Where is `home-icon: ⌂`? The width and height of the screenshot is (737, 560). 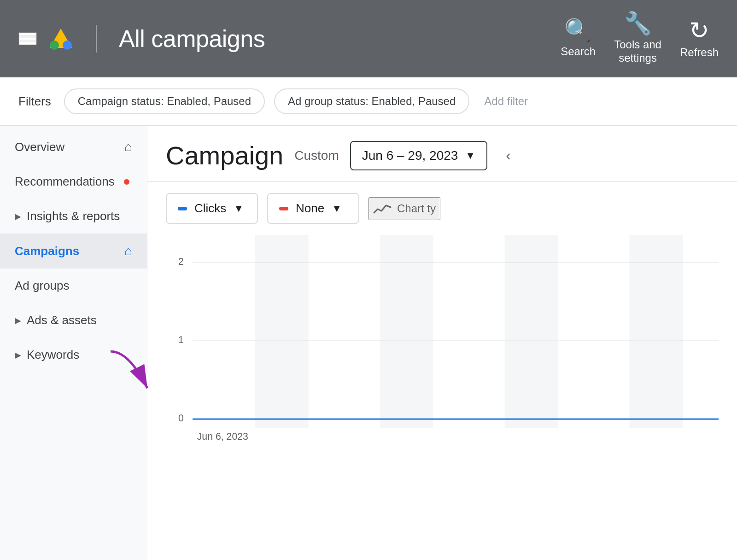 home-icon: ⌂ is located at coordinates (128, 147).